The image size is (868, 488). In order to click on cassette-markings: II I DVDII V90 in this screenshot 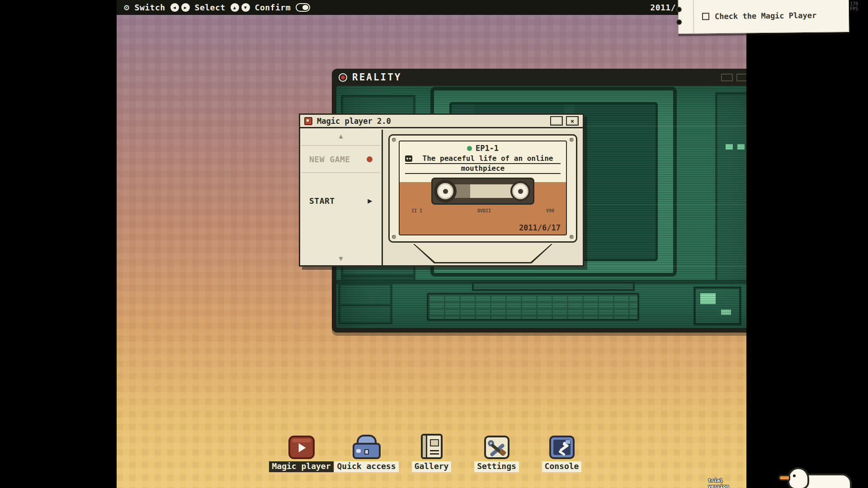, I will do `click(483, 211)`.